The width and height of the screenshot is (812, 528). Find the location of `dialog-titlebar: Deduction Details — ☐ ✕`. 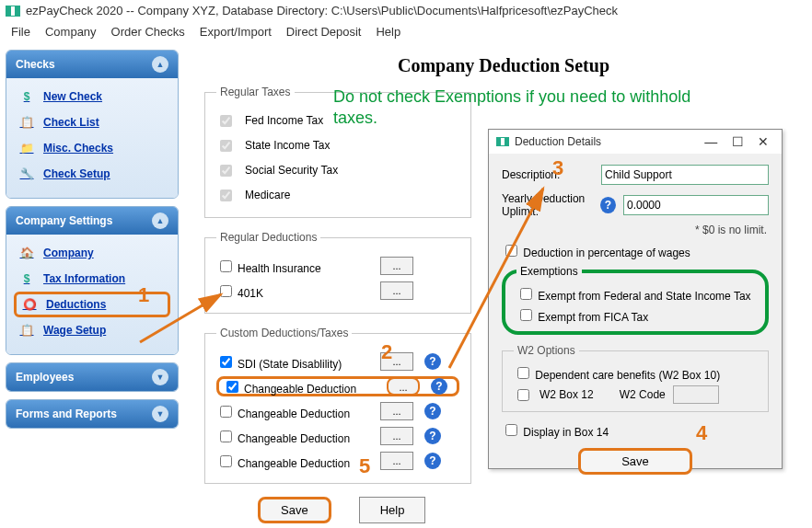

dialog-titlebar: Deduction Details — ☐ ✕ is located at coordinates (635, 142).